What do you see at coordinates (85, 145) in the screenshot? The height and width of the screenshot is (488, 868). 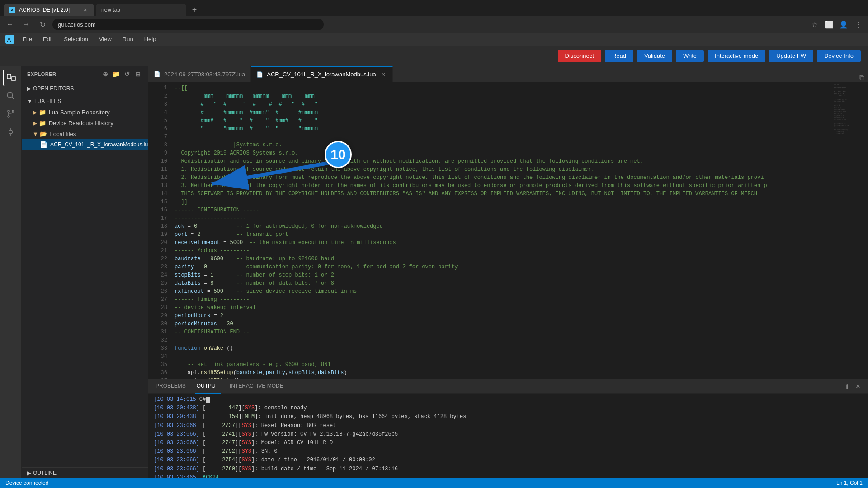 I see `sidebar-item-modbus-file: 📄 ACR_CV_101L_R_X_lorawanModbus.lua` at bounding box center [85, 145].